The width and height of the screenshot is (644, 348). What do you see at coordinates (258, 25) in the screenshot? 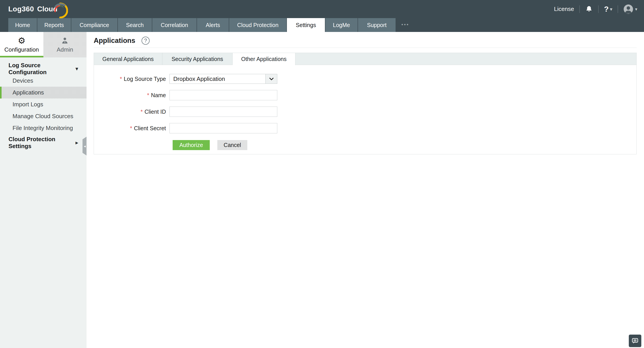
I see `nav-item-cloud-protection: Cloud Protection` at bounding box center [258, 25].